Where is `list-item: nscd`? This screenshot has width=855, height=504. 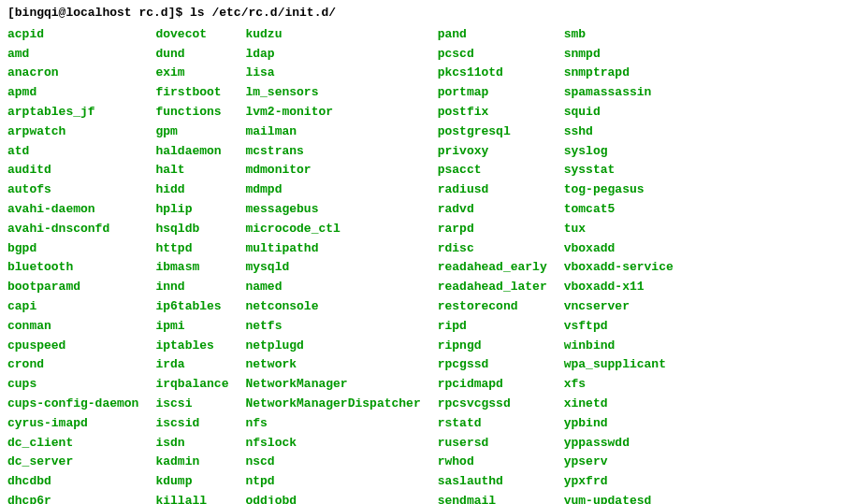
list-item: nscd is located at coordinates (341, 462).